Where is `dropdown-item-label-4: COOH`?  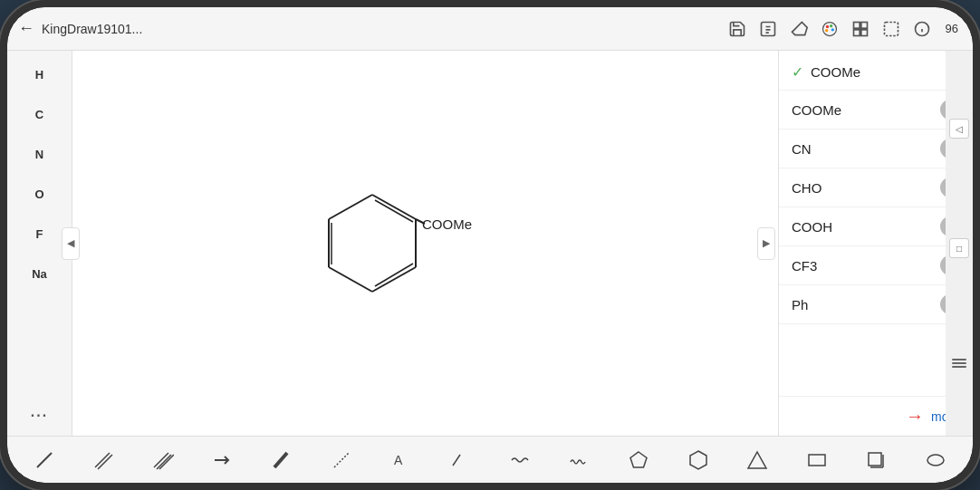 dropdown-item-label-4: COOH is located at coordinates (812, 226).